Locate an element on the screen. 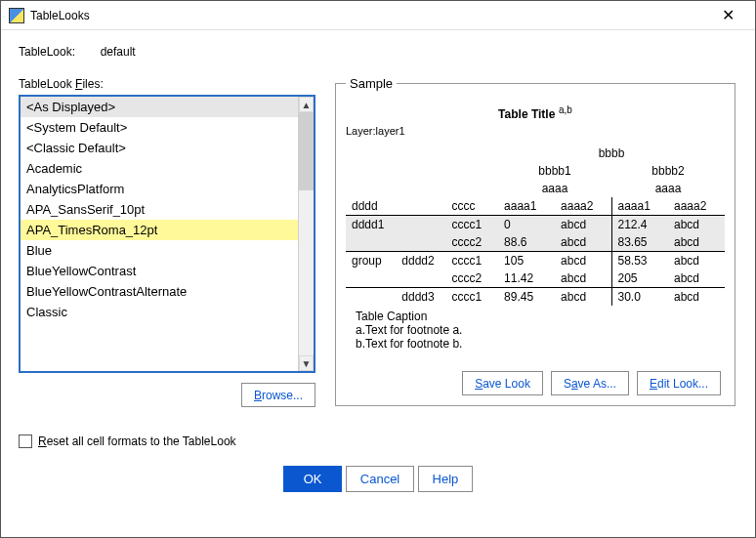  sample-caption-area: Table Caption a.Text for footnote a. b.T… is located at coordinates (535, 330).